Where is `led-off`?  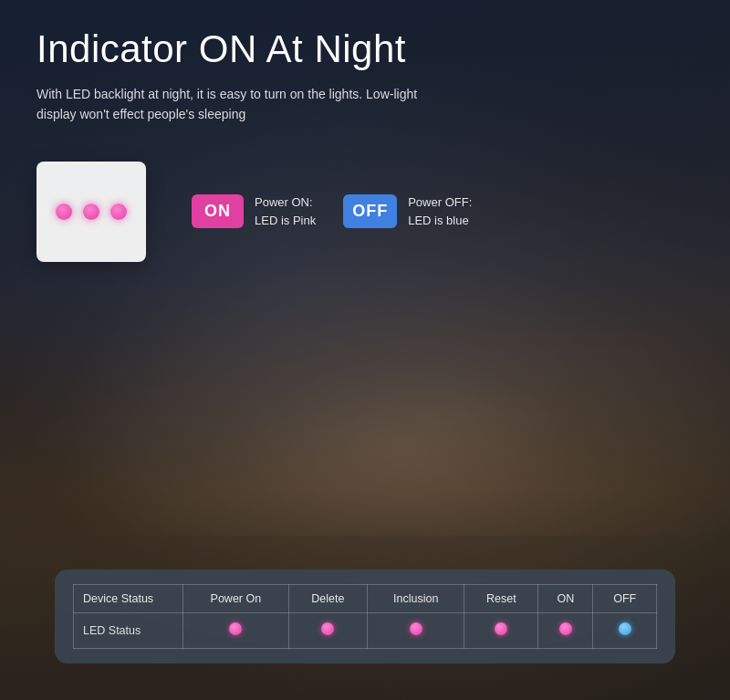 led-off is located at coordinates (625, 632).